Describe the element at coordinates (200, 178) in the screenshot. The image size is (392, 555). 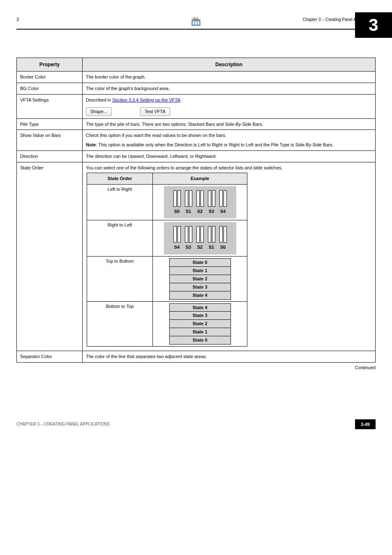
I see `inner-th-example: Example` at that location.